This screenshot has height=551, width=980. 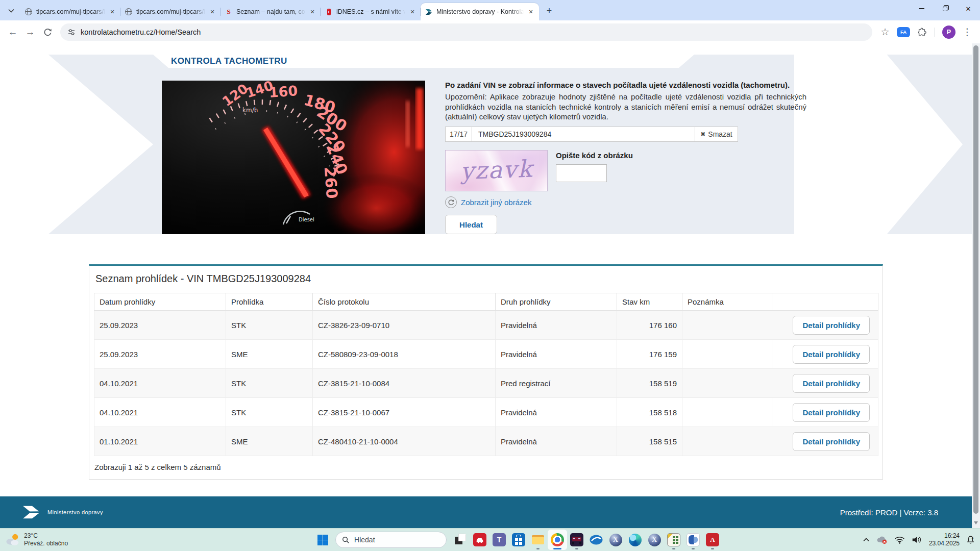 I want to click on app-tipcars-icon, so click(x=480, y=540).